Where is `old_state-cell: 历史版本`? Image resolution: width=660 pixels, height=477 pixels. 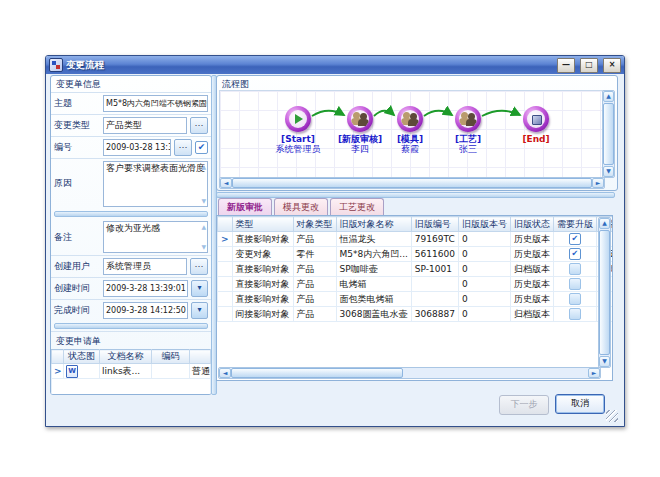 old_state-cell: 历史版本 is located at coordinates (532, 284).